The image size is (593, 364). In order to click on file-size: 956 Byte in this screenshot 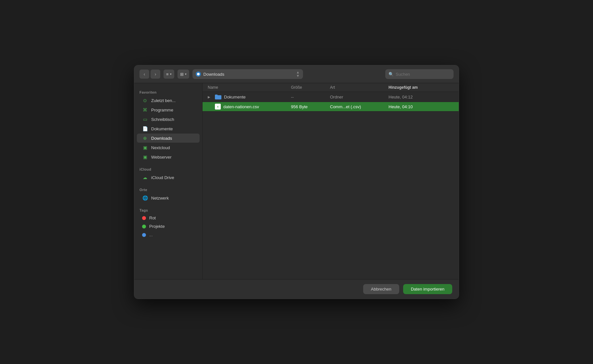, I will do `click(310, 107)`.